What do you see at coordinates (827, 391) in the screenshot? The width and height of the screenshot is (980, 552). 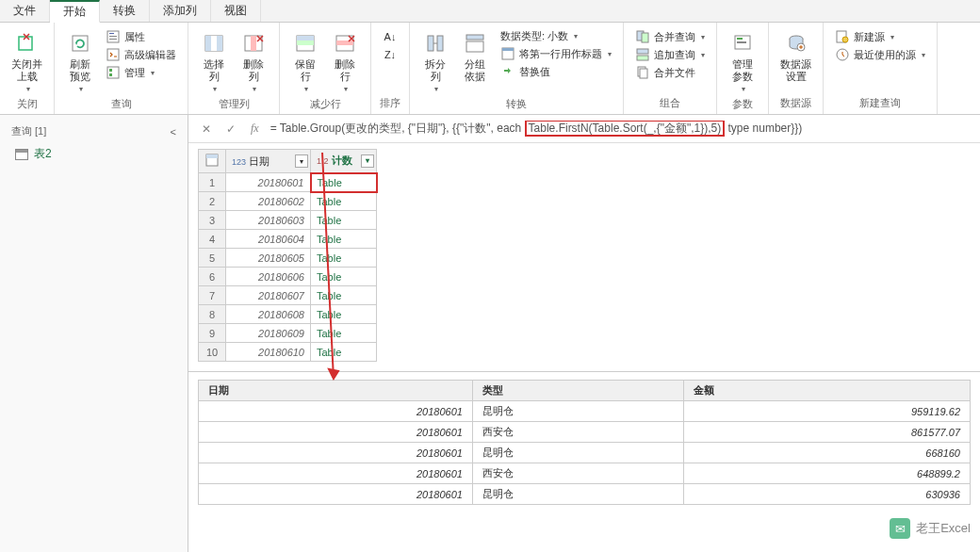 I see `preview-header: 金额` at bounding box center [827, 391].